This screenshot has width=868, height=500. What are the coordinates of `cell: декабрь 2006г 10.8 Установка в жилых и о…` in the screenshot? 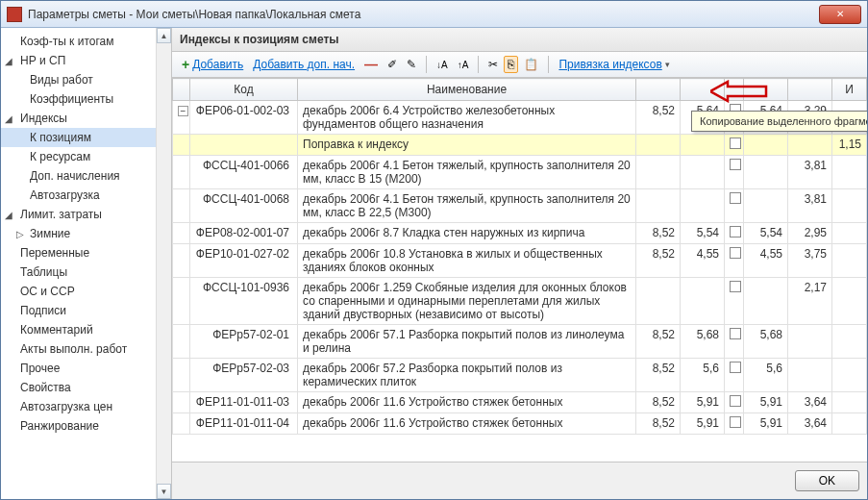 It's located at (467, 262).